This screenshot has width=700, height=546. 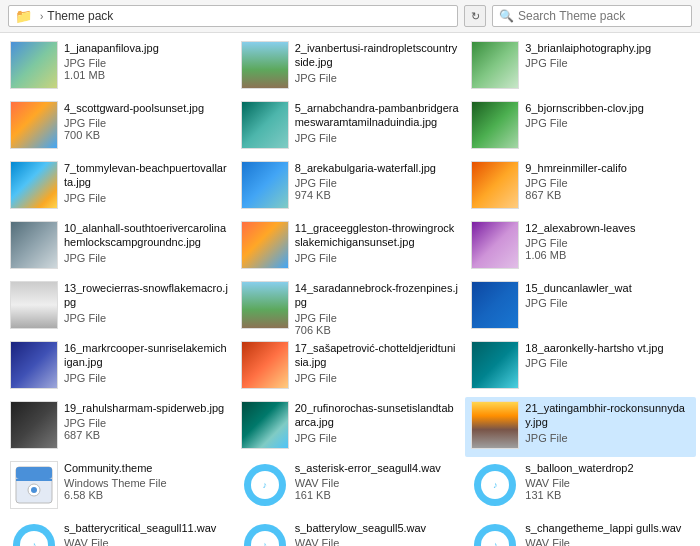 I want to click on list-item: 16_markrcooper-sunriselakemichigan.jpg J…, so click(x=120, y=367).